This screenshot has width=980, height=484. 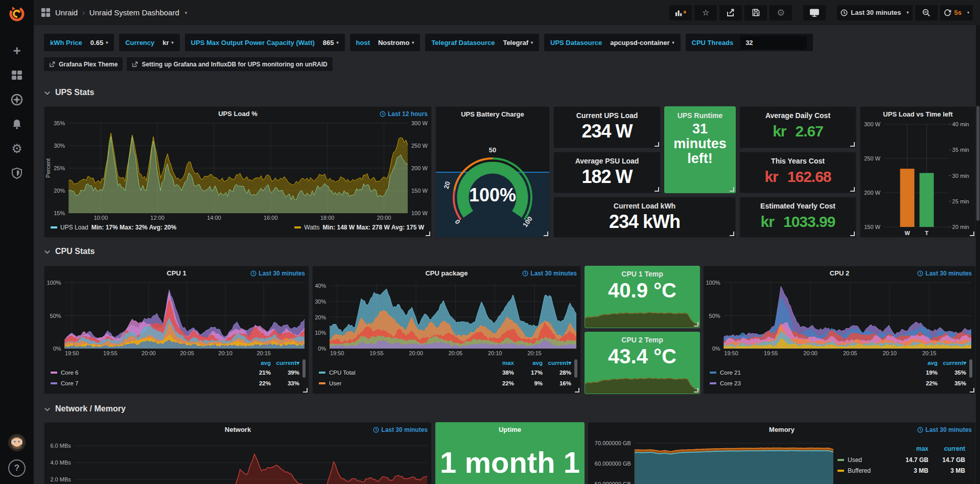 I want to click on var-telegraf-datasource-value: Telegraf, so click(x=516, y=43).